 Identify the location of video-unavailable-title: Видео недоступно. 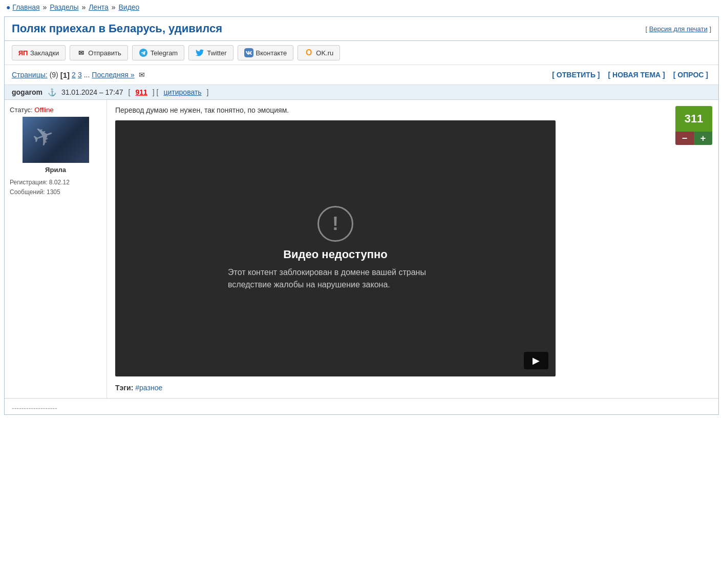
(335, 255).